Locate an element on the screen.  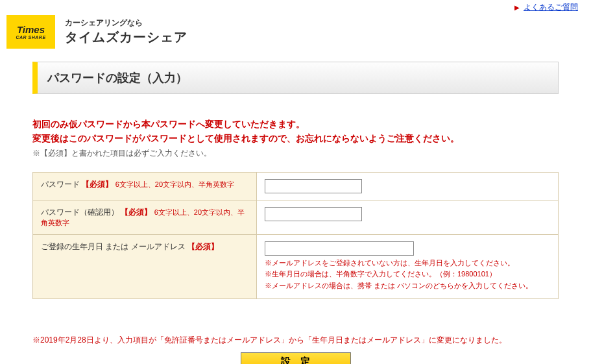
brand-name: タイムズカーシェア is located at coordinates (126, 38).